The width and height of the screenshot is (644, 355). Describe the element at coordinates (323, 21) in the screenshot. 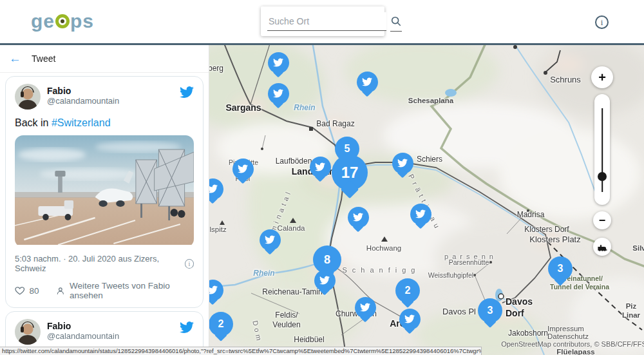

I see `search-box` at that location.